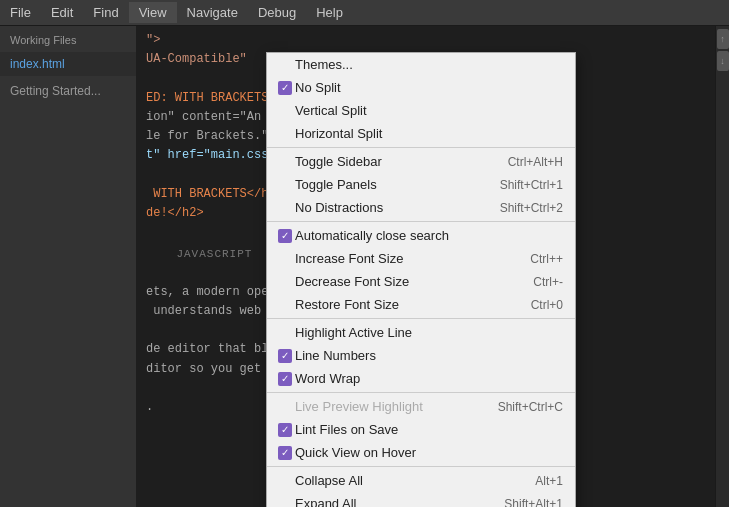  Describe the element at coordinates (536, 162) in the screenshot. I see `shortcut-4: Ctrl+Alt+H` at that location.